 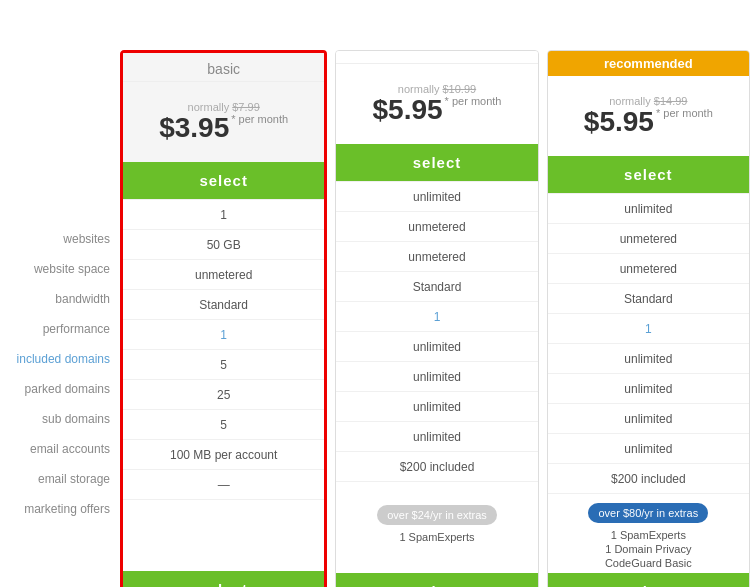 What do you see at coordinates (648, 535) in the screenshot?
I see `choice-extra-1: 1 SpamExperts` at bounding box center [648, 535].